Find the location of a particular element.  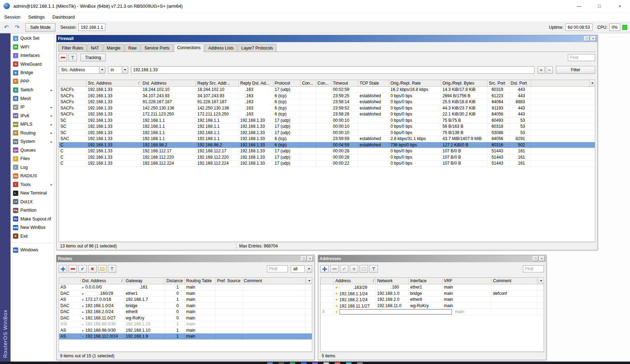

tracking-button: Tracking is located at coordinates (93, 58).